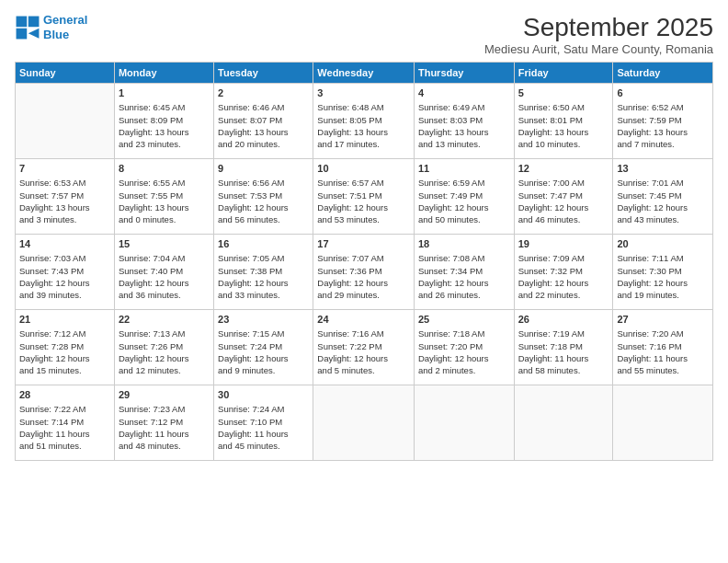  I want to click on day-info: Sunrise: 7:11 AM Sunset: 7:30 PM Dayligh…, so click(663, 276).